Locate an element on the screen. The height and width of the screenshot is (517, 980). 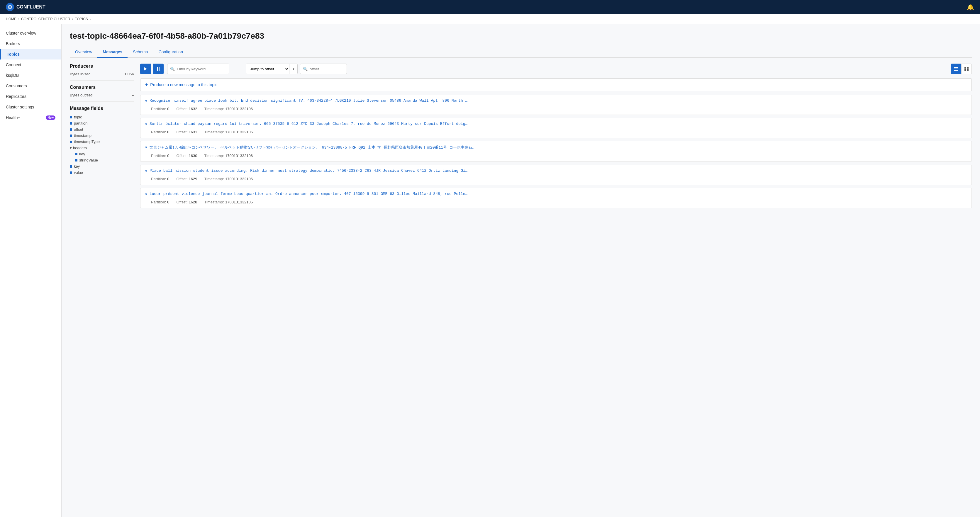
sidebar-item-replicators: Replicators is located at coordinates (30, 97).